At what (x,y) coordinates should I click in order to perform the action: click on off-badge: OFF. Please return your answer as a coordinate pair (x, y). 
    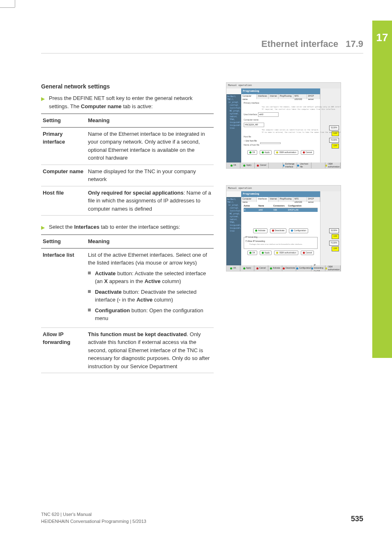
    Looking at the image, I should click on (335, 237).